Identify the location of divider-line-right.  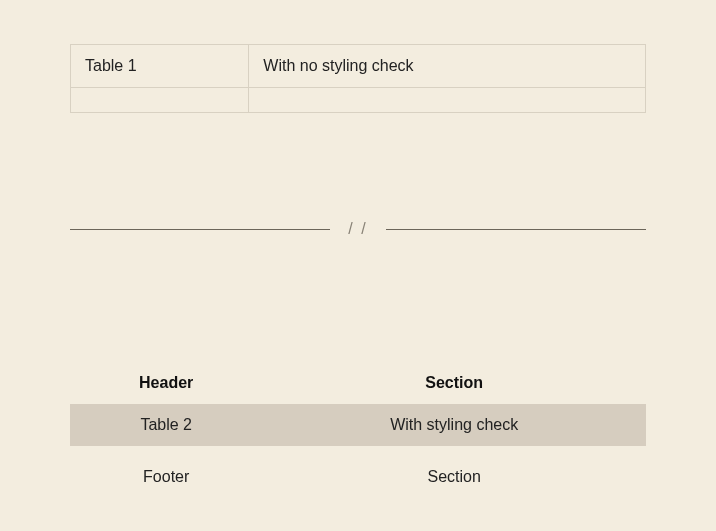
(516, 230).